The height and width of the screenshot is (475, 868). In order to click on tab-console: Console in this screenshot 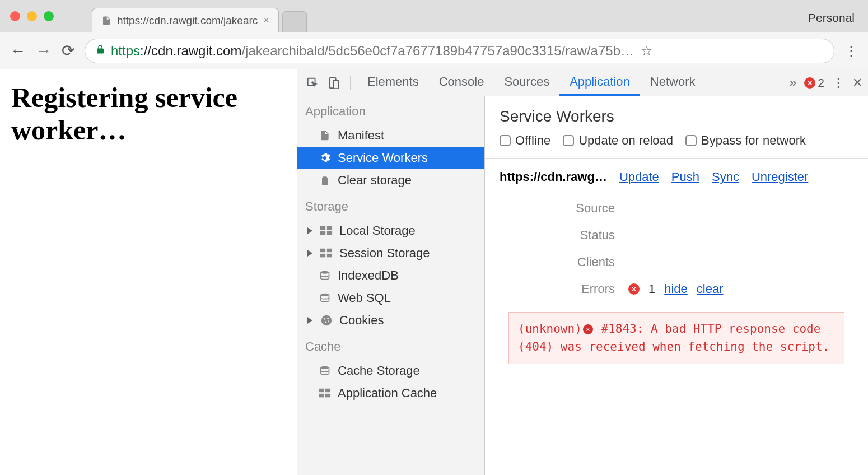, I will do `click(461, 83)`.